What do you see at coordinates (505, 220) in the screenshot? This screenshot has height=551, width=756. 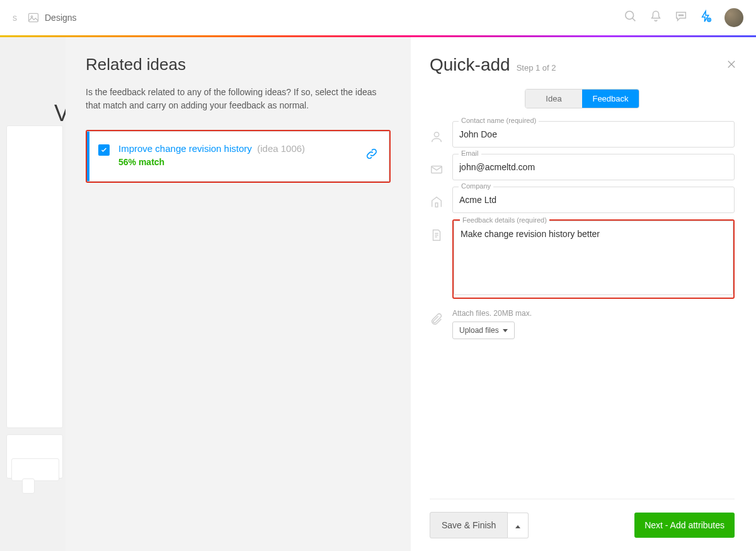 I see `details-label: Feedback details (required)` at bounding box center [505, 220].